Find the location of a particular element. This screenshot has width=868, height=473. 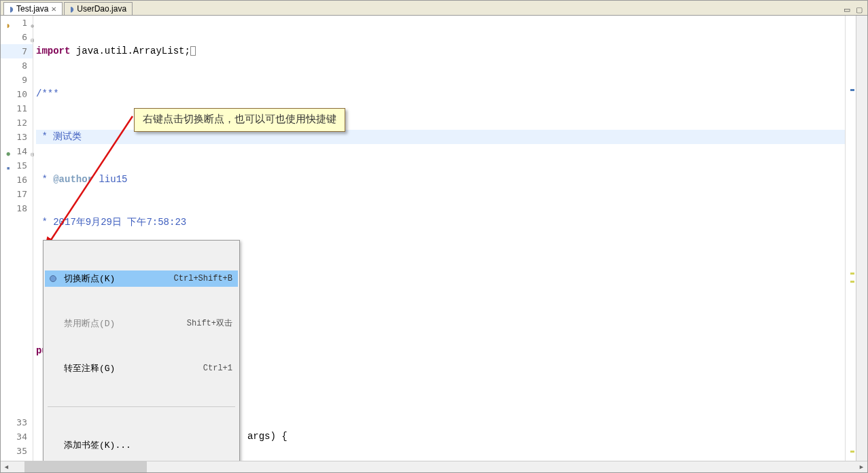

scroll-right-icon: ► is located at coordinates (862, 467).